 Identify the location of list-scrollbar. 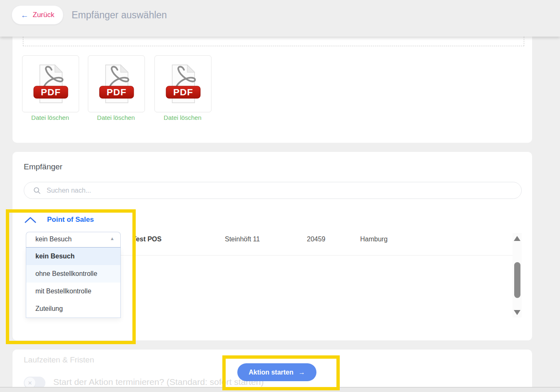
(517, 275).